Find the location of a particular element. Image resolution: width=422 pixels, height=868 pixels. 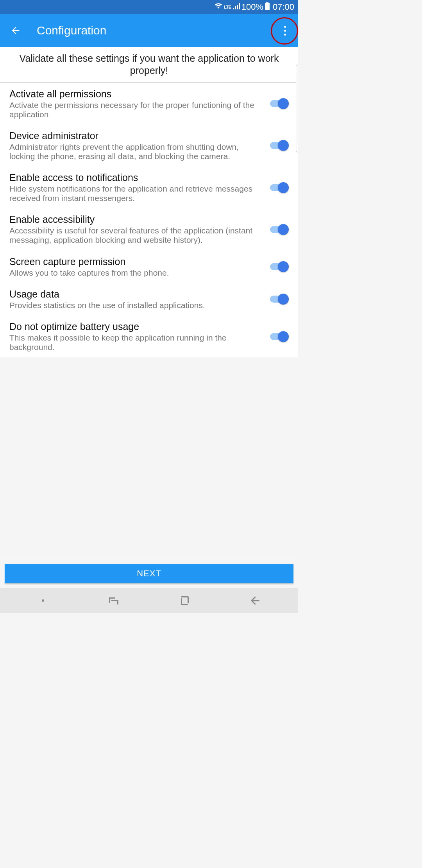

setting-device-admin: Device administrator Administrator right… is located at coordinates (149, 145).